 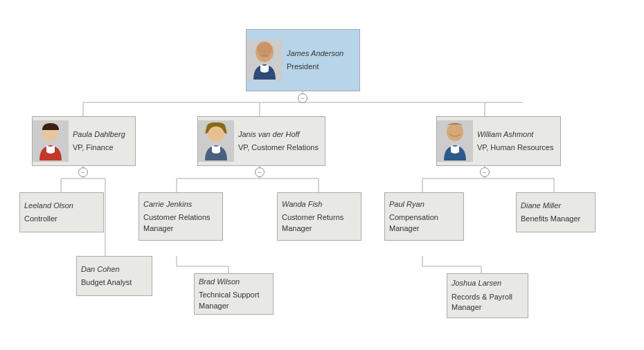 What do you see at coordinates (48, 213) in the screenshot?
I see `leeland-text: Leeland Olson Controller` at bounding box center [48, 213].